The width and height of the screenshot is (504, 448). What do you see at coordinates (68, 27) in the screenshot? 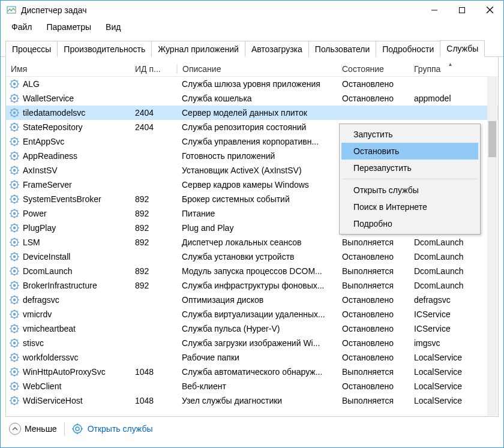
I see `menu-options: Параметры` at bounding box center [68, 27].